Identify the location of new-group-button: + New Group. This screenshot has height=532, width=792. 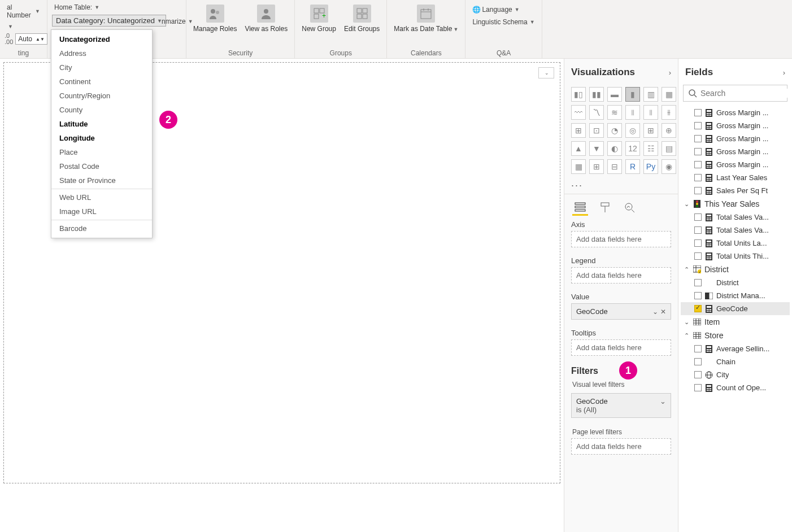
(319, 19).